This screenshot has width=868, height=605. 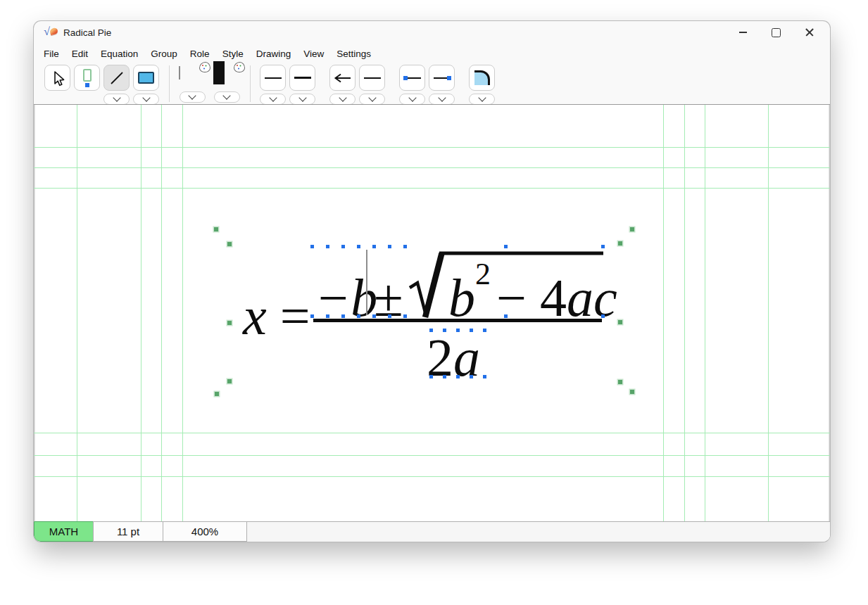 I want to click on menu-item-settings: Settings, so click(x=353, y=53).